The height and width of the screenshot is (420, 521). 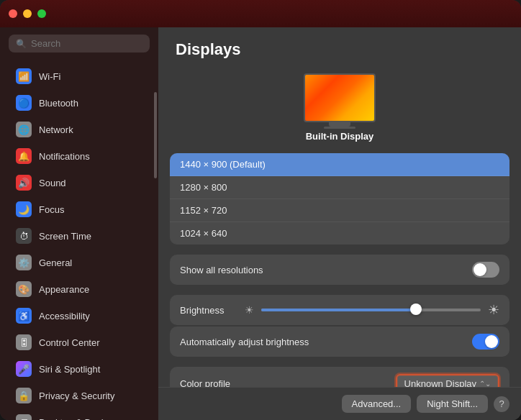 What do you see at coordinates (249, 310) in the screenshot?
I see `brightness-low-icon: ☀` at bounding box center [249, 310].